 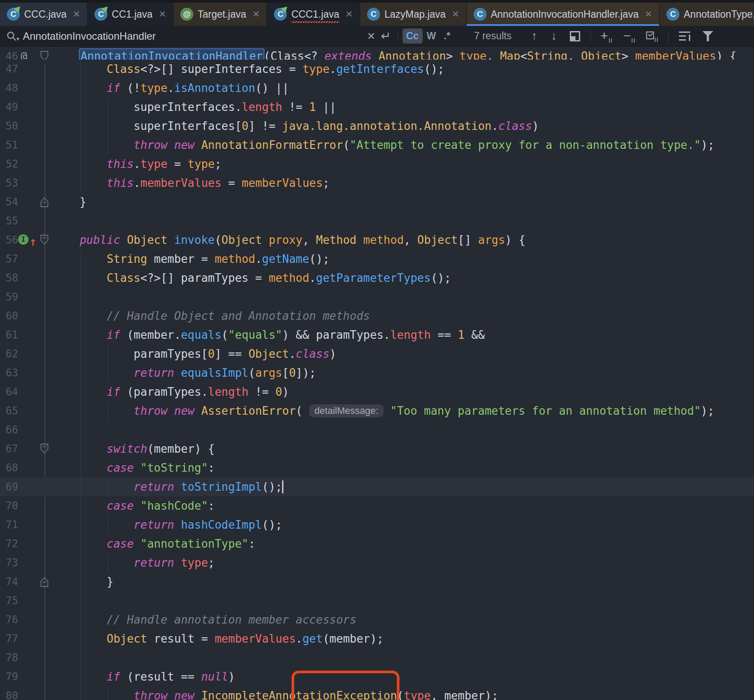 What do you see at coordinates (154, 525) in the screenshot?
I see `code-token: return` at bounding box center [154, 525].